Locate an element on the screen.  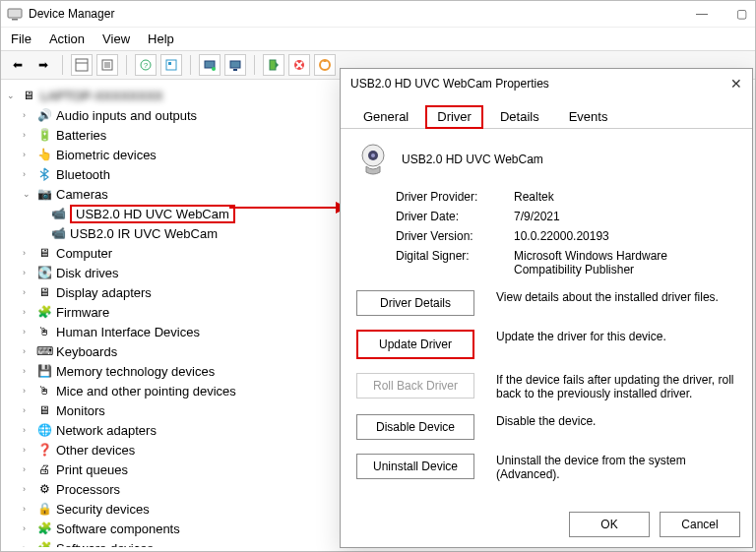
description: Uninstall the device from the system (Ad… is located at coordinates (616, 467).